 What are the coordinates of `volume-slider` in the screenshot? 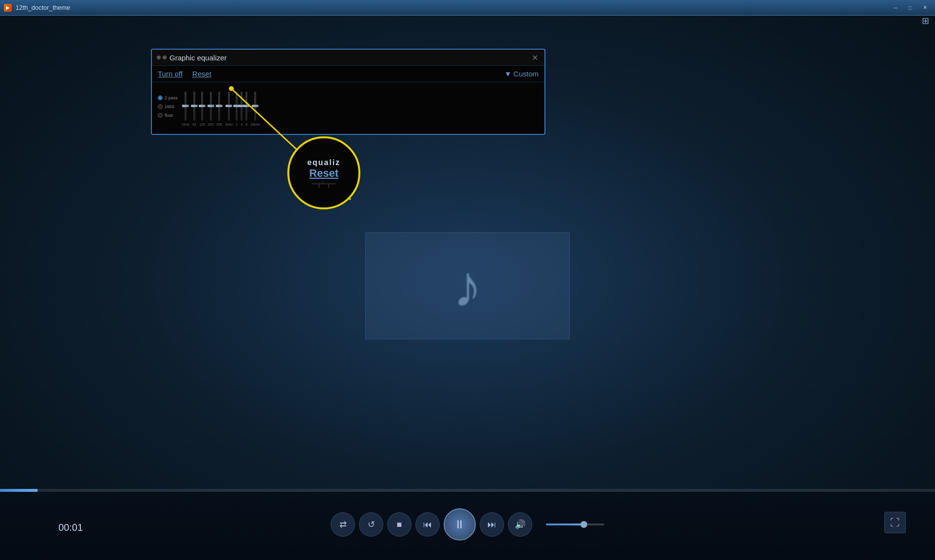 It's located at (575, 524).